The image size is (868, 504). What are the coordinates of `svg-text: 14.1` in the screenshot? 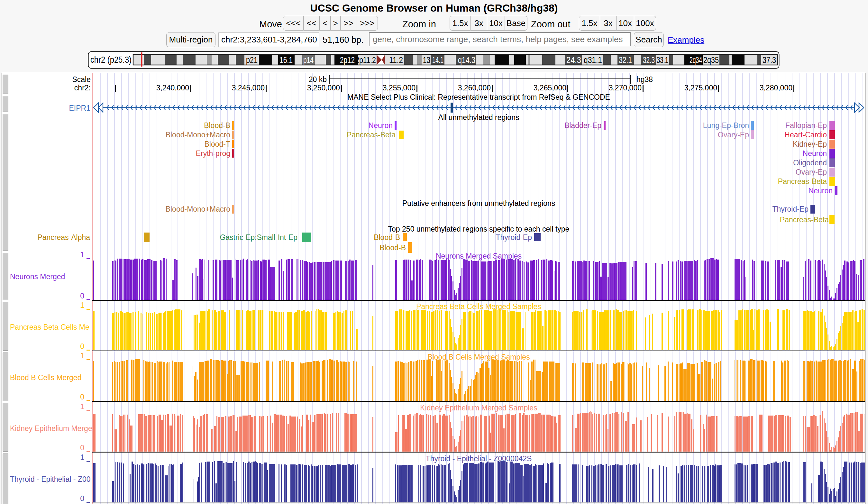 It's located at (438, 60).